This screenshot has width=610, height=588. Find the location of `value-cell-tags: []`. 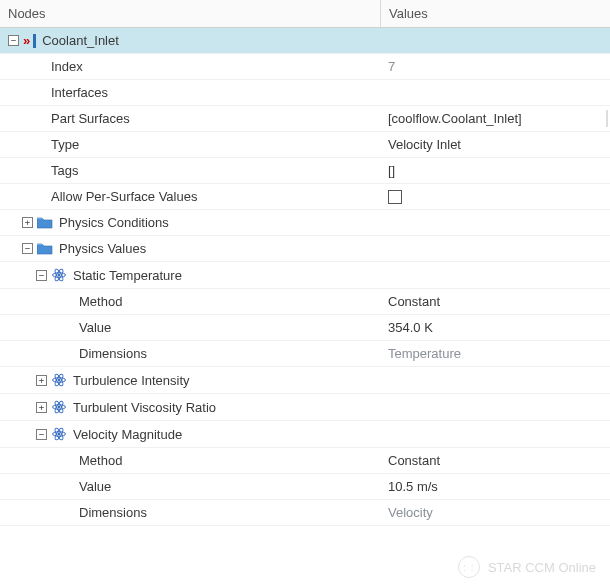

value-cell-tags: [] is located at coordinates (495, 171).